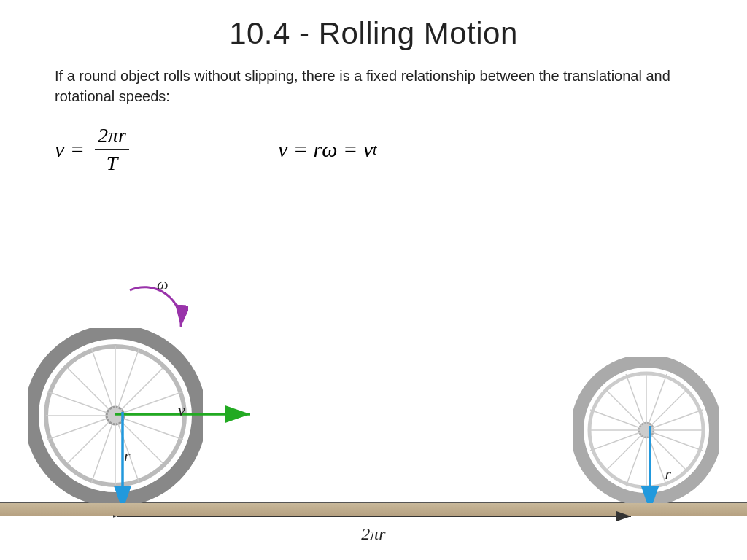 The height and width of the screenshot is (560, 747). Describe the element at coordinates (152, 312) in the screenshot. I see `omega-arrow-svg` at that location.